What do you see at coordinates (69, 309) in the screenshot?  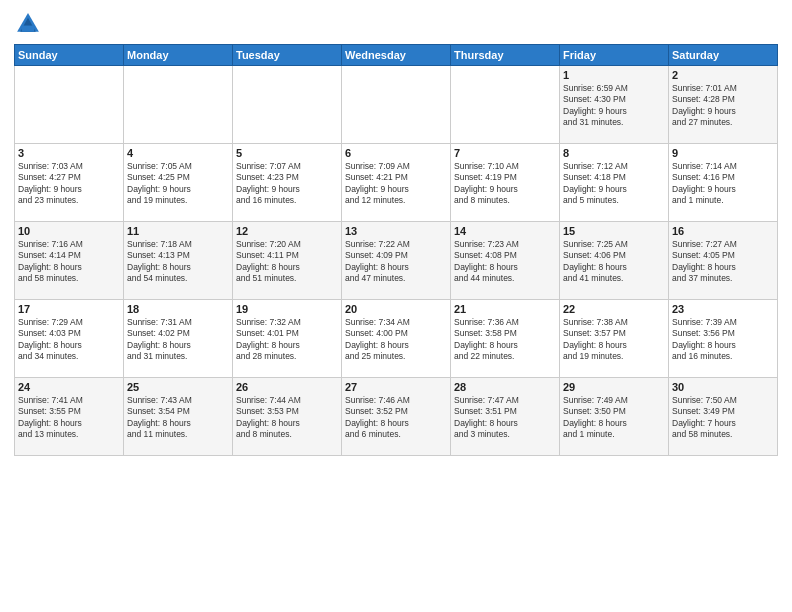 I see `day-number: 17` at bounding box center [69, 309].